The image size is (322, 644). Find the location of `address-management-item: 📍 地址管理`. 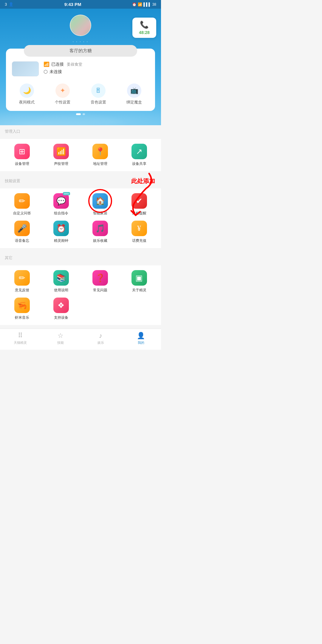

address-management-item: 📍 地址管理 is located at coordinates (100, 155).